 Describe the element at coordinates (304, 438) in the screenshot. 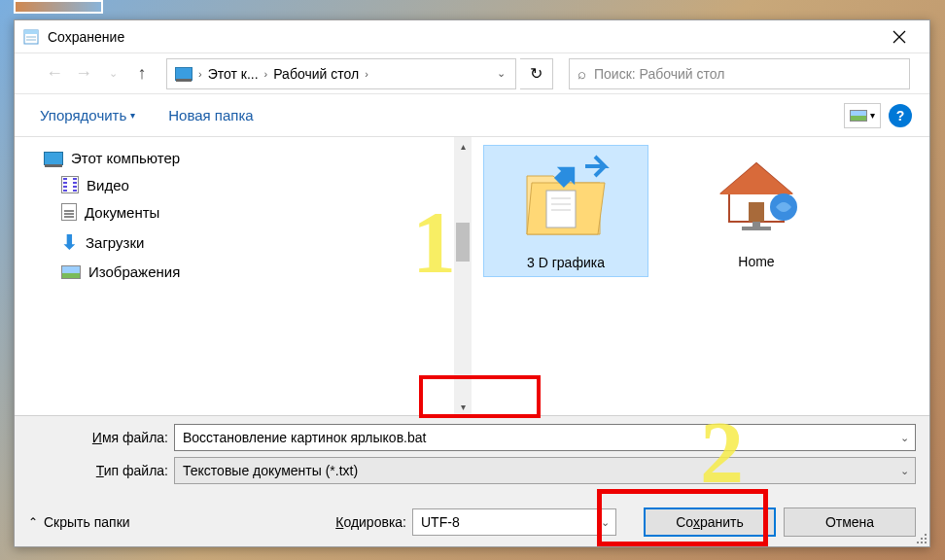

I see `filename-value: Восстановление картинок ярлыков.bat` at that location.